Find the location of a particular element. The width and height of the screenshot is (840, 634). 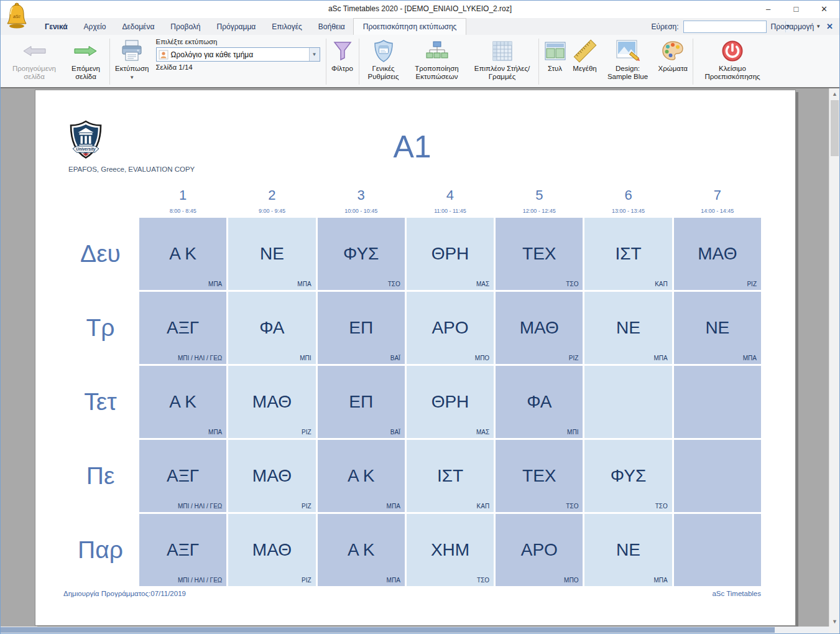

lesson-cell: ΑΡΟΜΠΟ is located at coordinates (539, 550).